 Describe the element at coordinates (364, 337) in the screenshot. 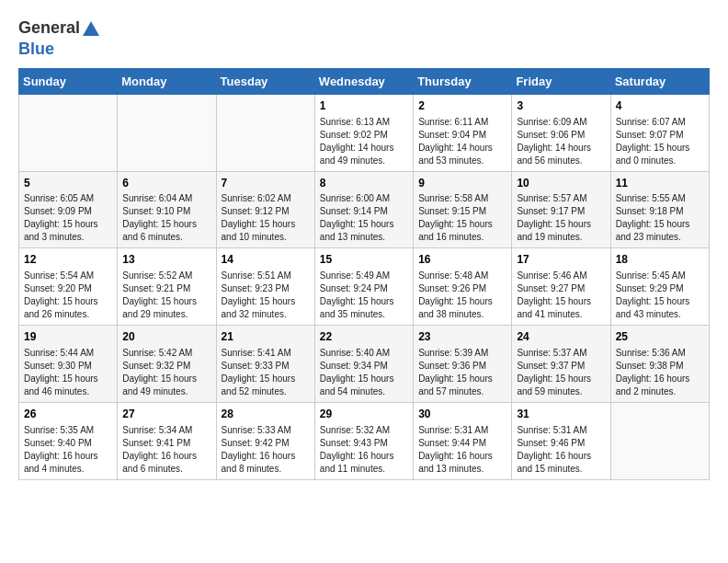

I see `day-number: 22` at that location.